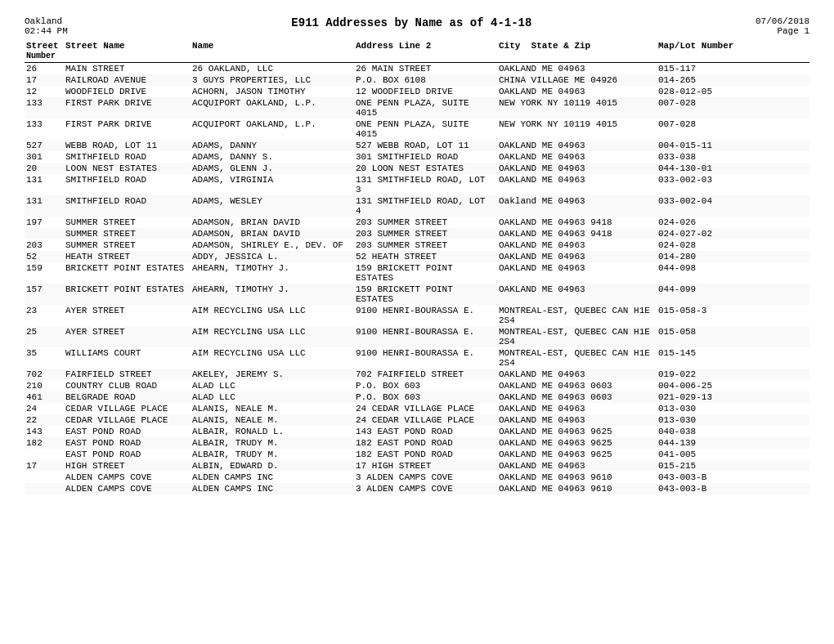  I want to click on table-cell: 033-002-04, so click(710, 201).